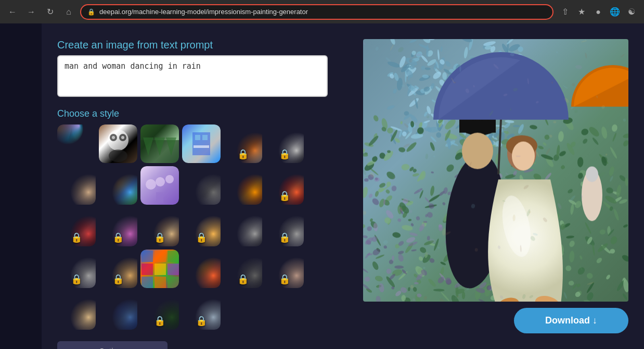 This screenshot has height=349, width=644. I want to click on browser-actions: ⇧ ★ ● 🌐 ☯, so click(598, 12).